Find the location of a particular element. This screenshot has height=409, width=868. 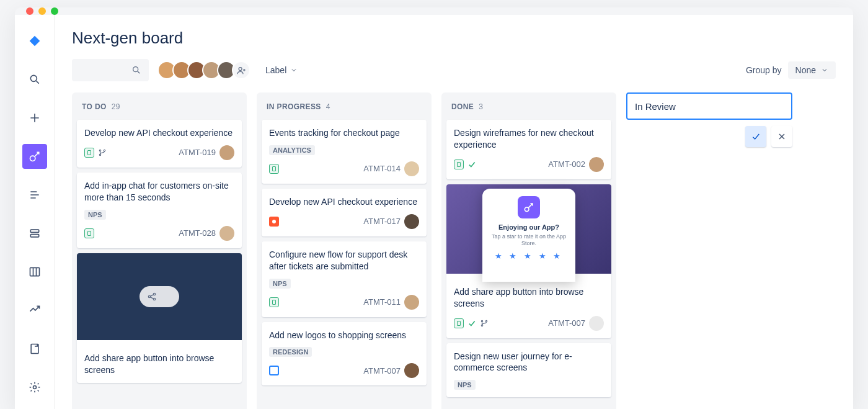

rocket-icon is located at coordinates (529, 207).